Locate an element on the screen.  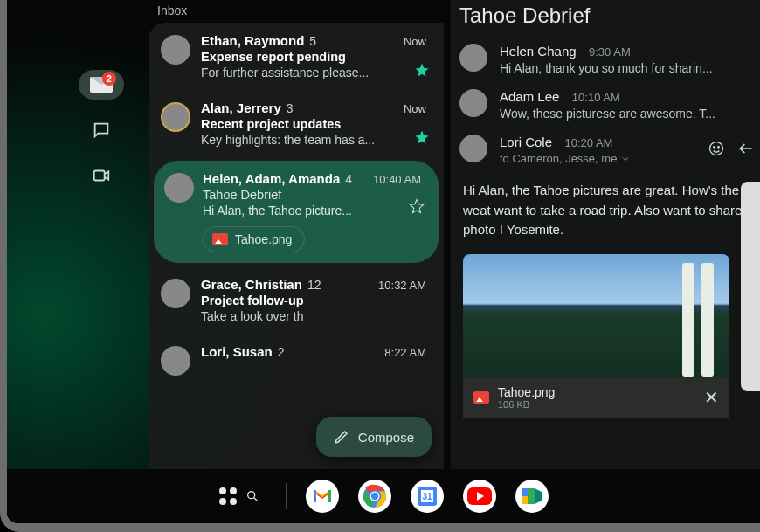
close-icon: ✕ is located at coordinates (711, 397).